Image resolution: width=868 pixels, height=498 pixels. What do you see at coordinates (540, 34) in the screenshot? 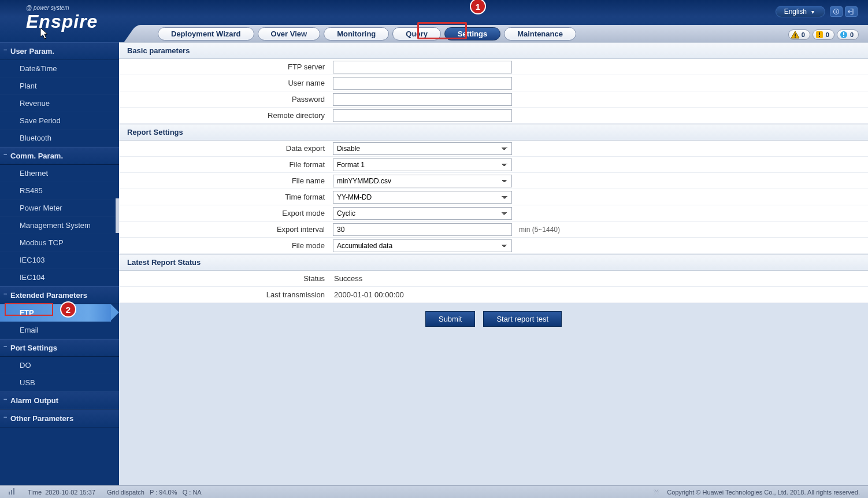
I see `tab-maintenance: Maintenance` at bounding box center [540, 34].